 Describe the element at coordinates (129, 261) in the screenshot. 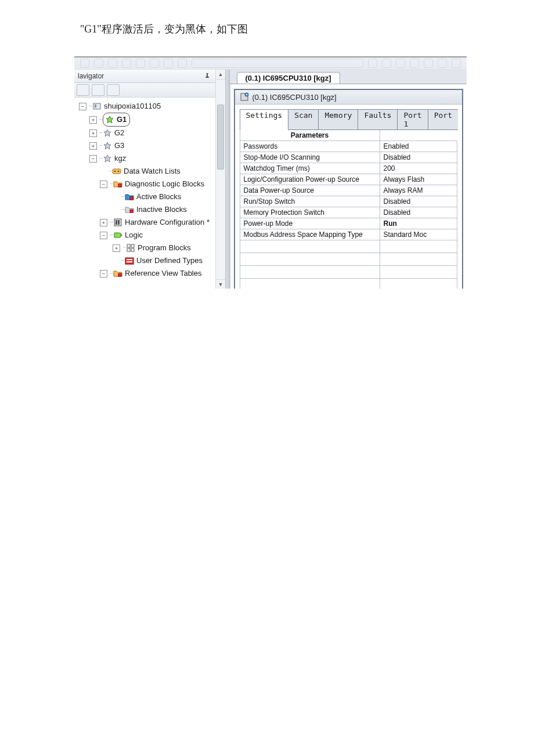

I see `types-icon` at that location.